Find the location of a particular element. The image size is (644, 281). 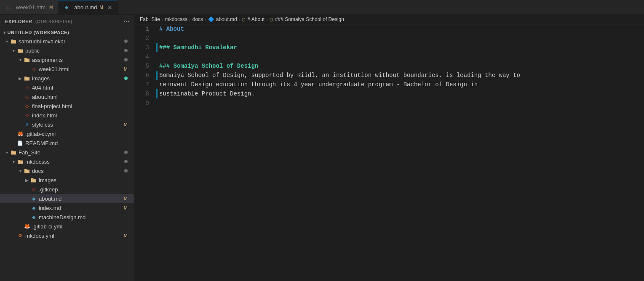

tree-label-abouthtml: about.html is located at coordinates (82, 97).